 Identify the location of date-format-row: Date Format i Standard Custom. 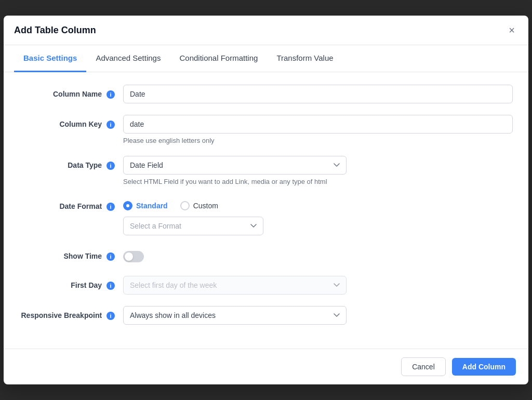
(266, 216).